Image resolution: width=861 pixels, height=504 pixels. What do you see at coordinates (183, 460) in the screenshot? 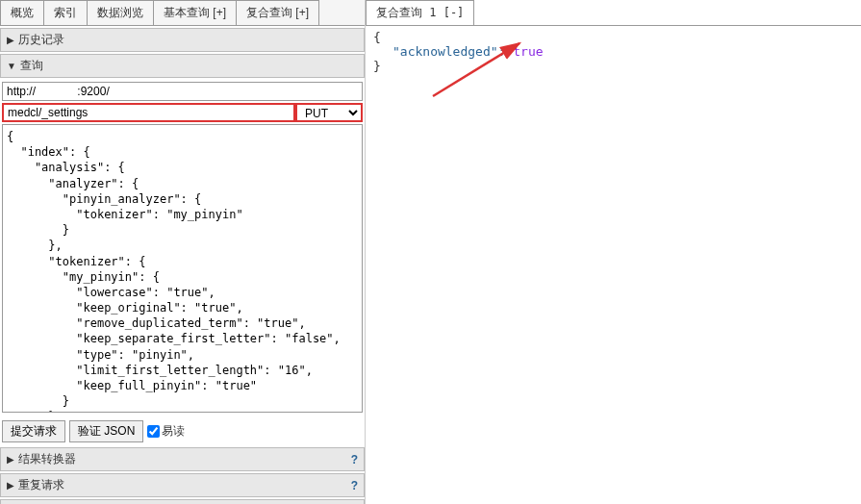
I see `section-transformer: ▶ 结果转换器 ?` at bounding box center [183, 460].